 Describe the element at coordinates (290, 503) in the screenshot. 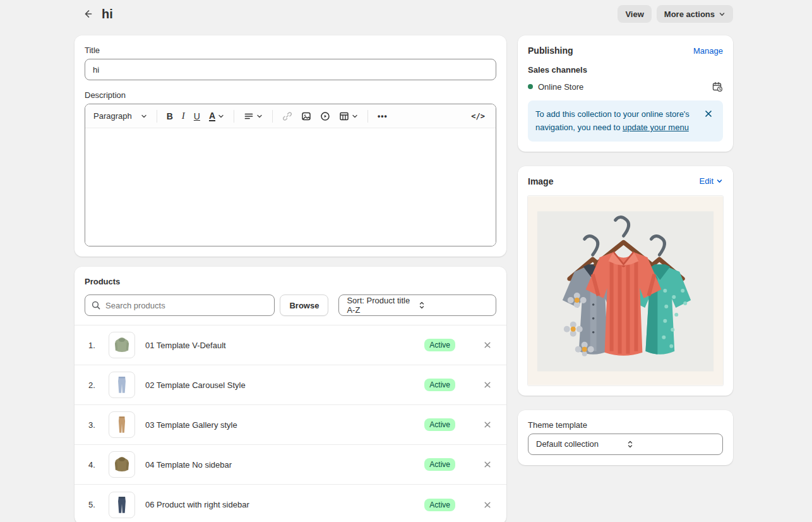

I see `product-row: 5. 06 Product with right sidebar Active` at that location.